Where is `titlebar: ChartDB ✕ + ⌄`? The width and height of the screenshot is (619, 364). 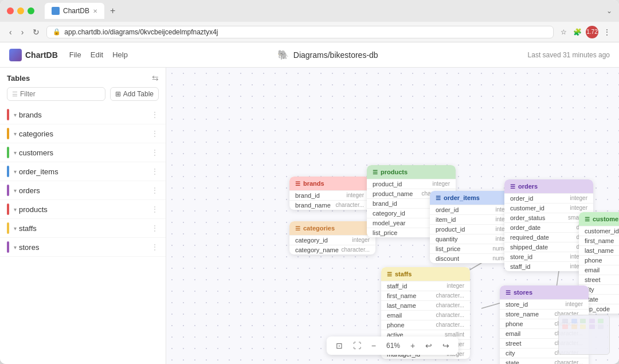
titlebar: ChartDB ✕ + ⌄ is located at coordinates (310, 11).